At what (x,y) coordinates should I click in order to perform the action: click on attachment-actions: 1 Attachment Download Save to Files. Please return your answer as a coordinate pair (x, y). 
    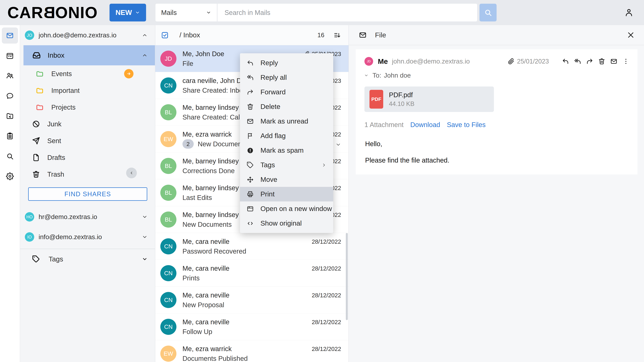
    Looking at the image, I should click on (501, 125).